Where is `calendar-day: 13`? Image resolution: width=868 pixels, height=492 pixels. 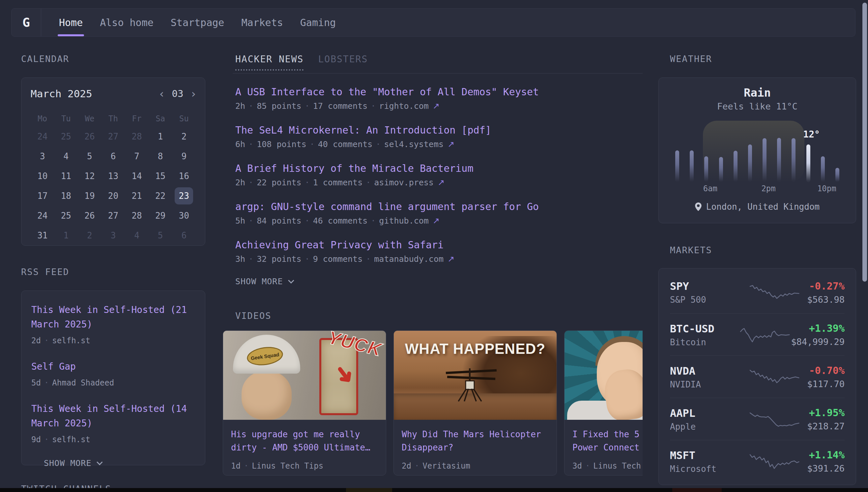
calendar-day: 13 is located at coordinates (113, 176).